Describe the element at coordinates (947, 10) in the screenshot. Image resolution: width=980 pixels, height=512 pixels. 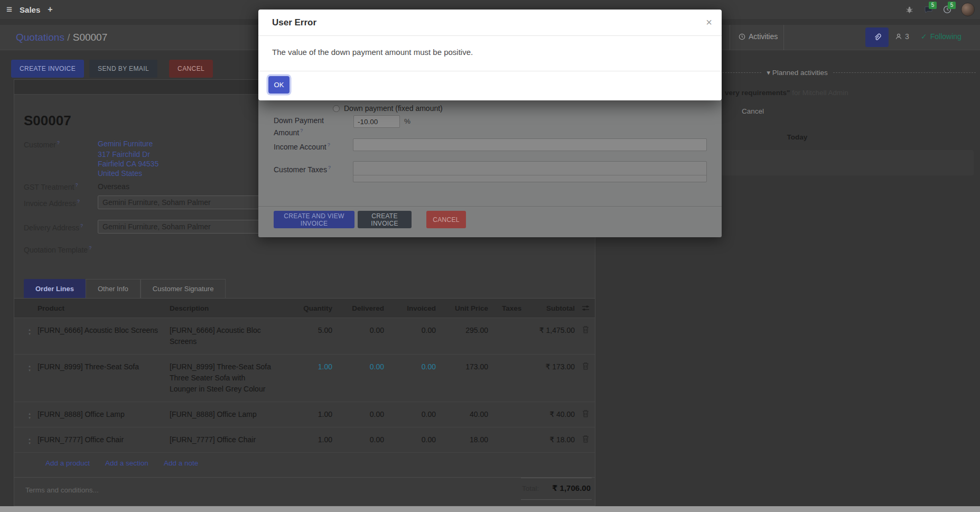
I see `activities-clock-icon: 5` at that location.